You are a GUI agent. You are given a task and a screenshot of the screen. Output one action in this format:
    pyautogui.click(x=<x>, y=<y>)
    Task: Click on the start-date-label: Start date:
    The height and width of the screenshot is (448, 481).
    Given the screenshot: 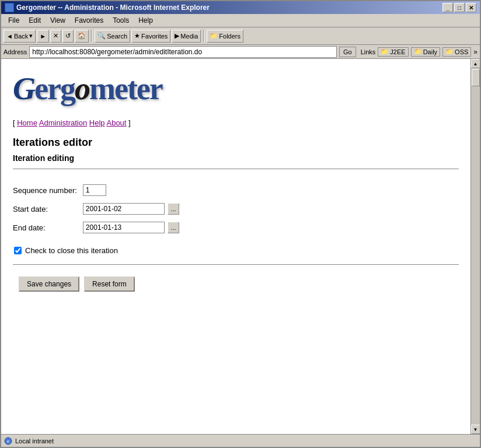 What is the action you would take?
    pyautogui.click(x=30, y=209)
    